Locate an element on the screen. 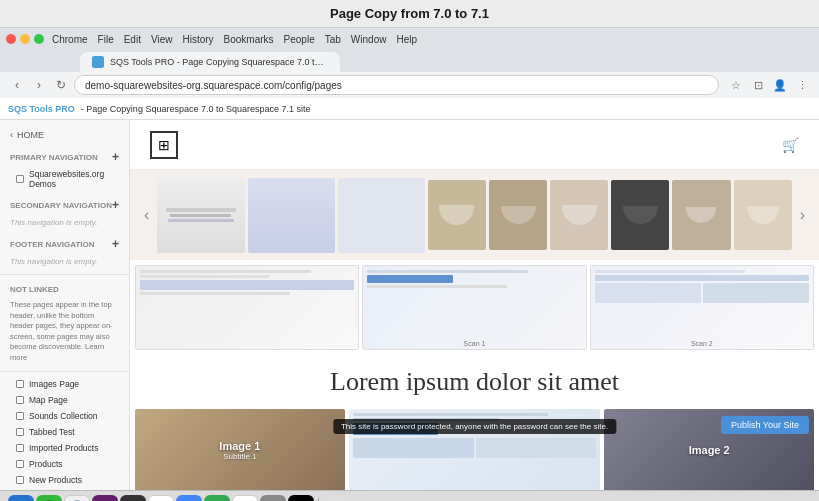  sidebar-item-demos: Squarewebsites.org Demos is located at coordinates (64, 179).